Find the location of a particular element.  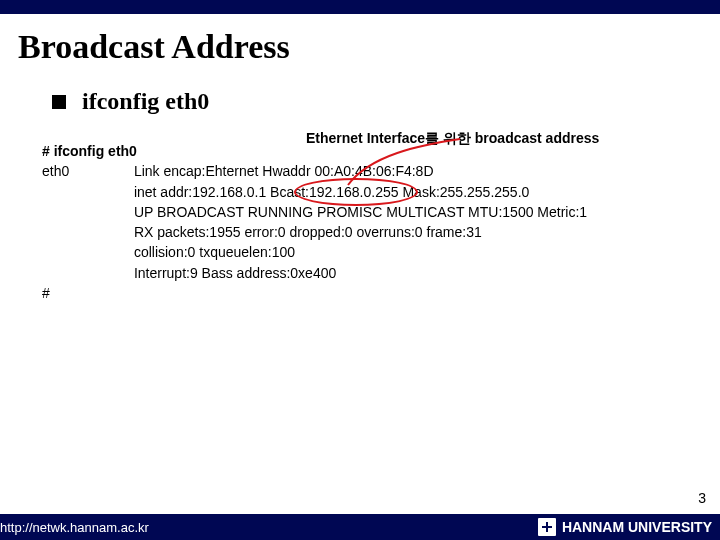

slide-title: Broadcast Address is located at coordinates (360, 44).